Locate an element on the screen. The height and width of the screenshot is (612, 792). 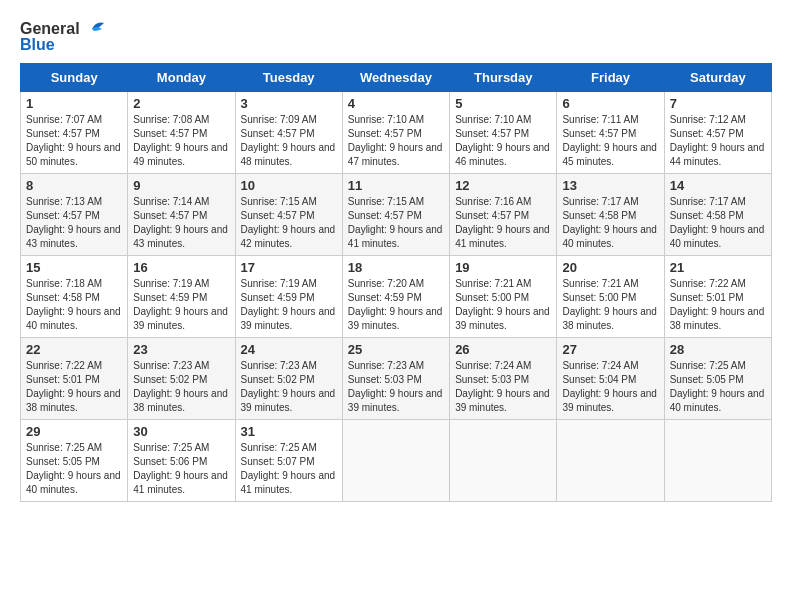
calendar-cell: 8 Sunrise: 7:13 AM Sunset: 4:57 PM Dayli… is located at coordinates (74, 215).